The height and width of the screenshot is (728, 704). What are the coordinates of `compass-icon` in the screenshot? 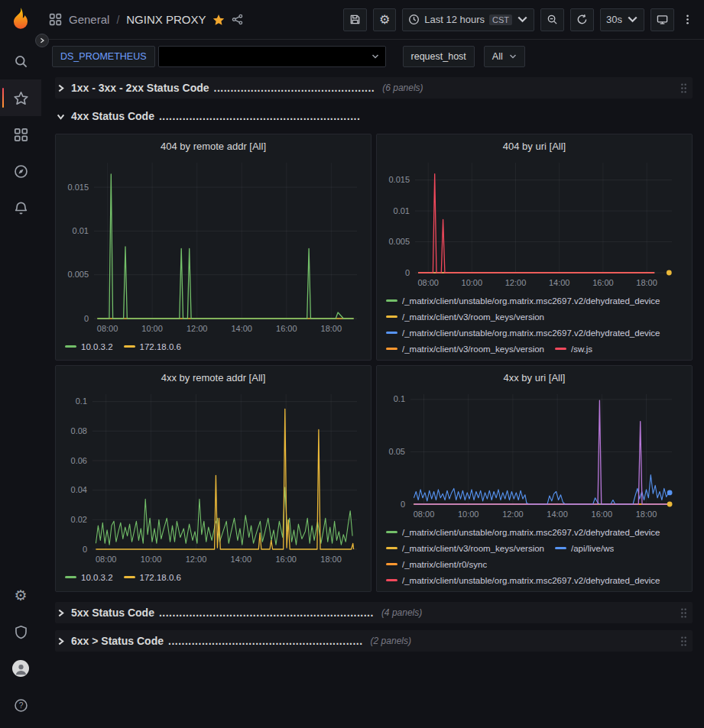 It's located at (21, 171).